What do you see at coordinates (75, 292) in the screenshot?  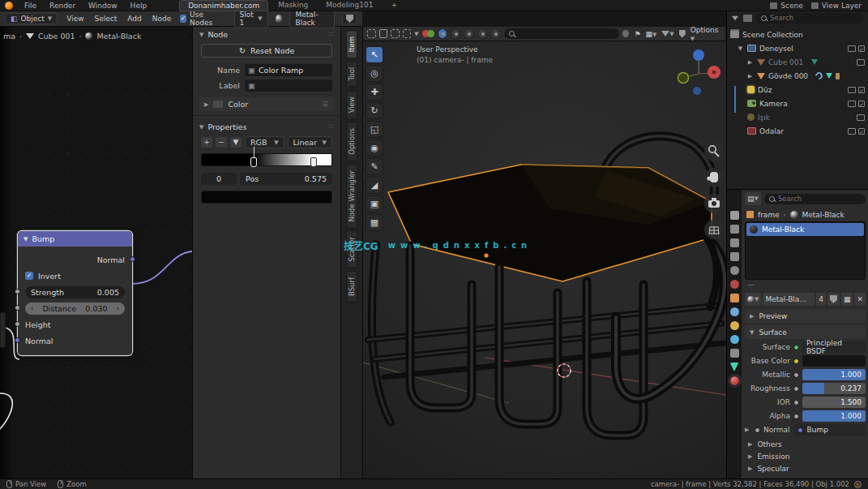 I see `bump-strength-row: Strength0.005` at bounding box center [75, 292].